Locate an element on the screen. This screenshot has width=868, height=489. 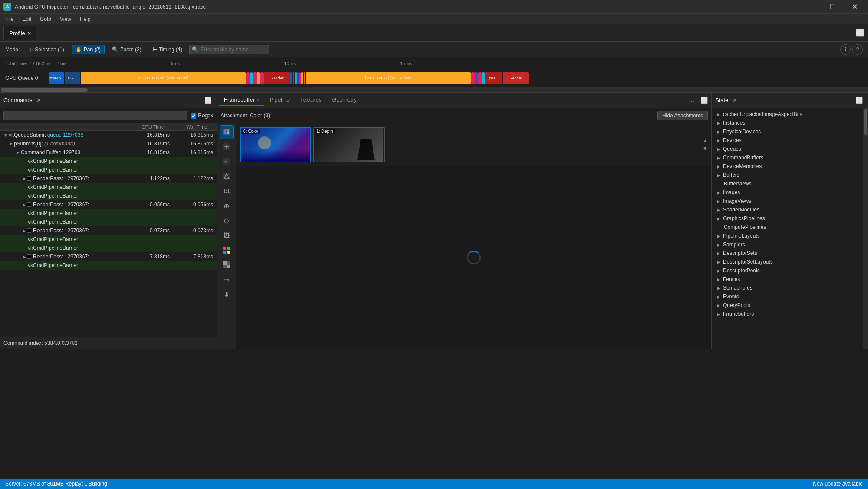
framebuffer-normals-tool is located at coordinates (227, 176).